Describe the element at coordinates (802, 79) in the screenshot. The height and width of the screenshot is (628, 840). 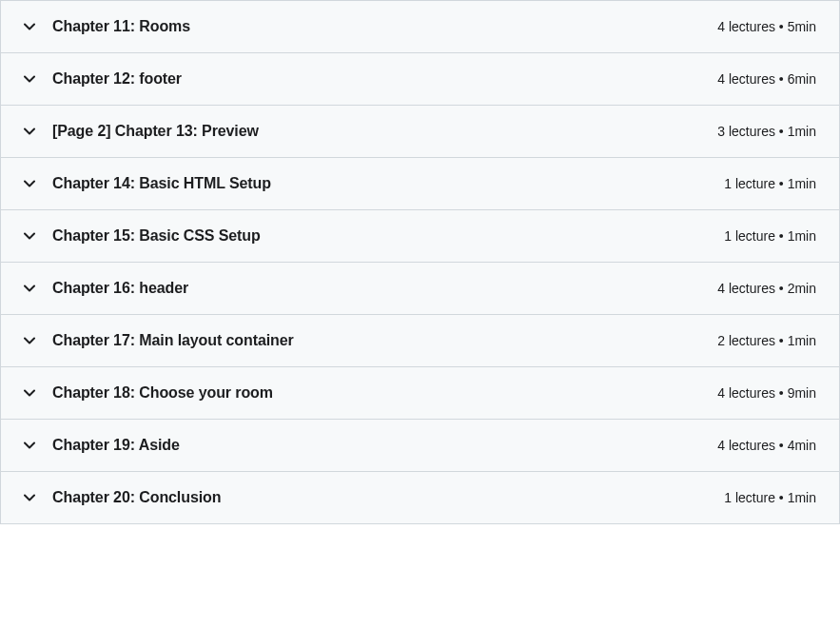
I see `chapter-duration: 6min` at that location.